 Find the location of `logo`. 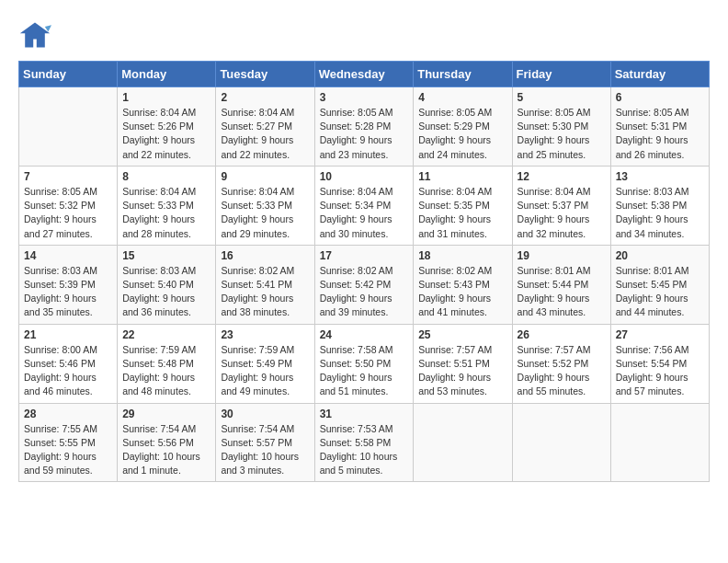

logo is located at coordinates (37, 35).